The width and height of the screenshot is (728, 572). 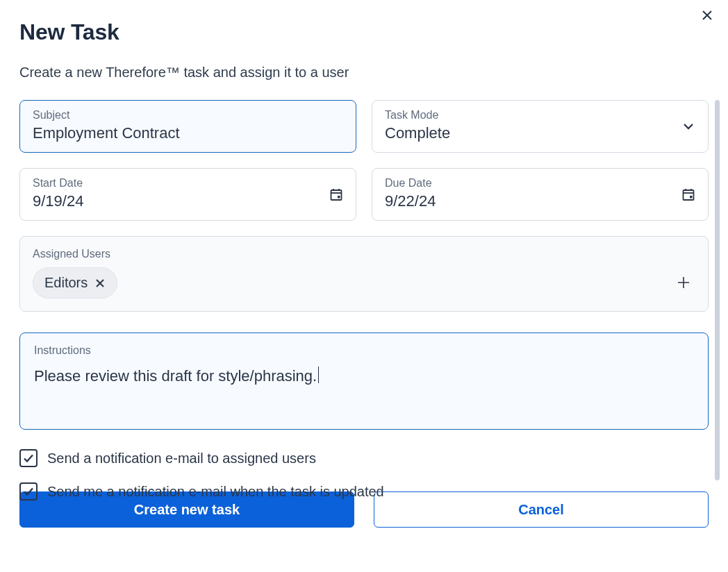 What do you see at coordinates (364, 32) in the screenshot?
I see `dialog-title: New Task` at bounding box center [364, 32].